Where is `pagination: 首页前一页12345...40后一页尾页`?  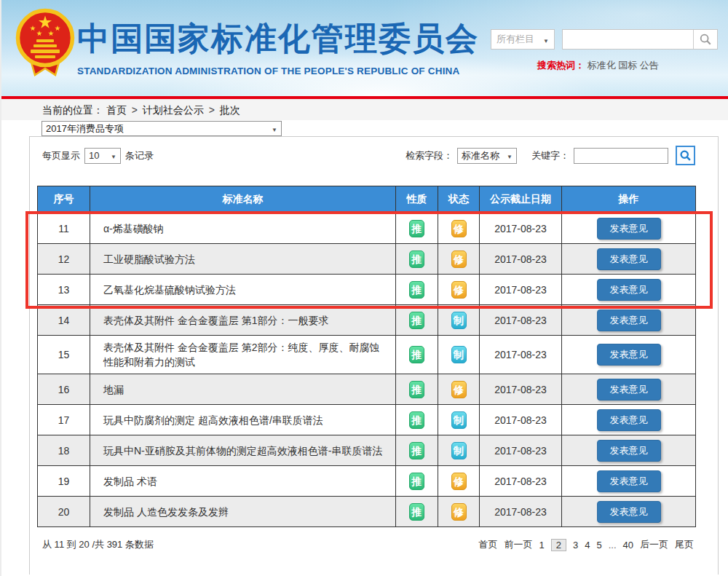
pagination: 首页前一页12345...40后一页尾页 is located at coordinates (587, 545).